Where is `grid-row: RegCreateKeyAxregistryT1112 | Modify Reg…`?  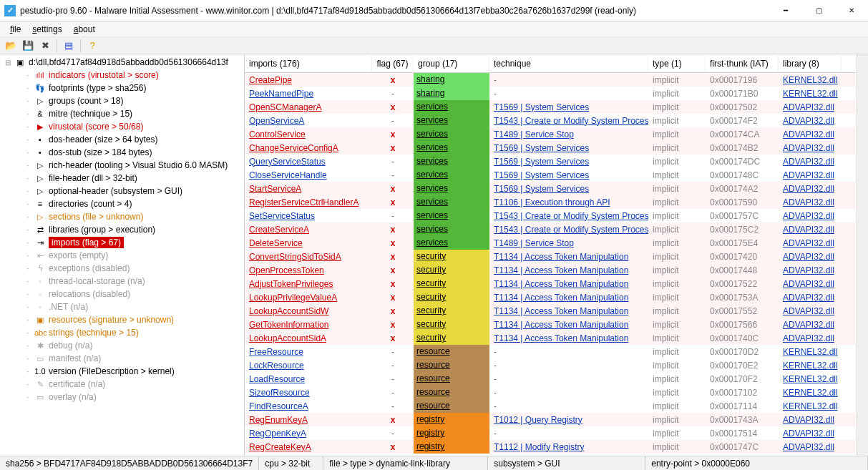 grid-row: RegCreateKeyAxregistryT1112 | Modify Reg… is located at coordinates (551, 446).